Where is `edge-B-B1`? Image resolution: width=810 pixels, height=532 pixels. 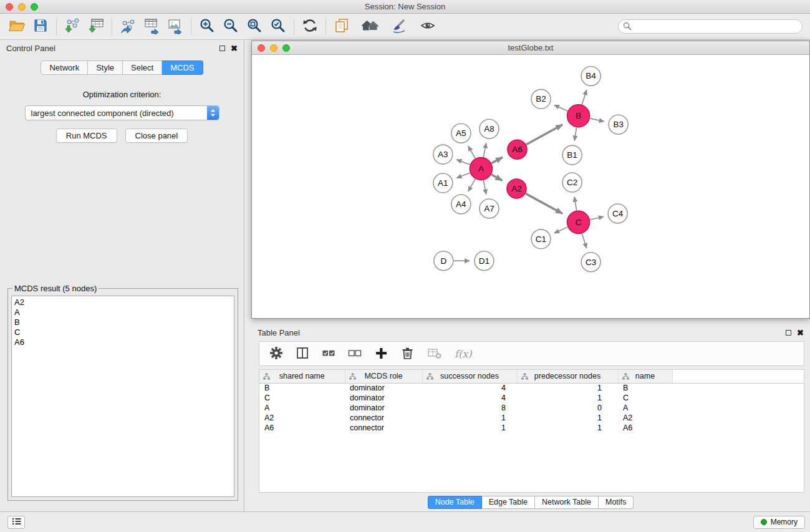 edge-B-B1 is located at coordinates (575, 135).